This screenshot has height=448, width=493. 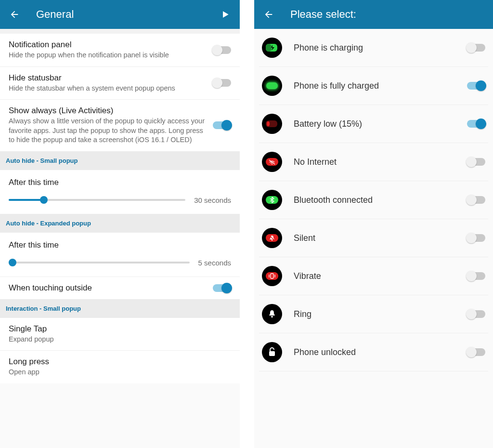 I want to click on battery-charging-icon, so click(x=272, y=48).